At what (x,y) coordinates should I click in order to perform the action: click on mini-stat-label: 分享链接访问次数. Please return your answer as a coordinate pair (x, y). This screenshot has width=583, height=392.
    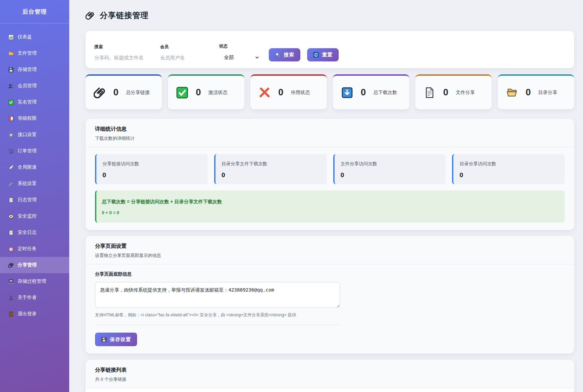
    Looking at the image, I should click on (152, 164).